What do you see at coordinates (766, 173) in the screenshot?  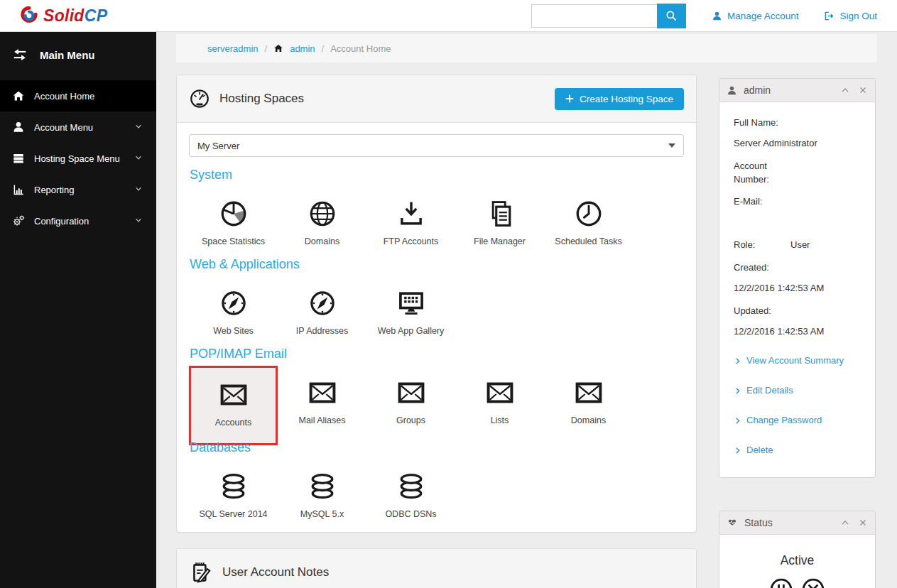 I see `admin-field-label: Account Number:` at bounding box center [766, 173].